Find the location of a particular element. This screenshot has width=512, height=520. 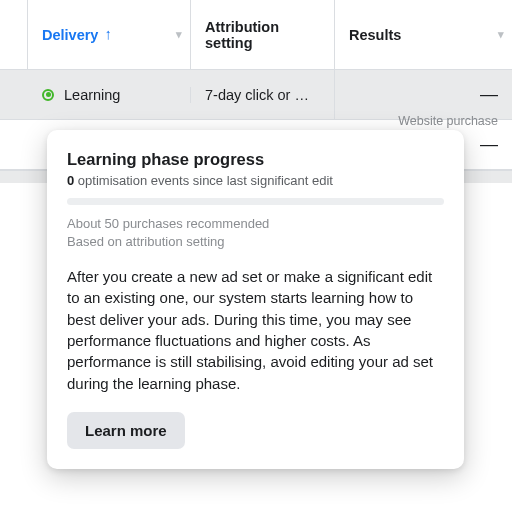

tooltip-title: Learning phase progress is located at coordinates (256, 160).